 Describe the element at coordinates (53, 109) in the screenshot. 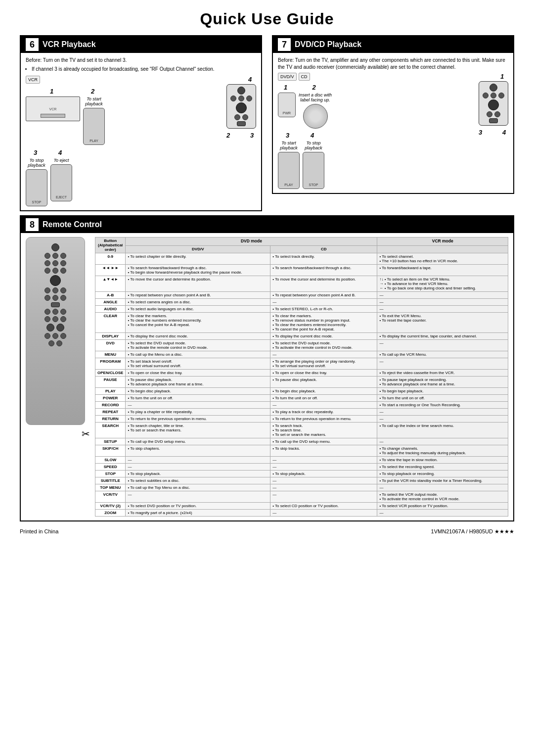

I see `vcr-device-1-label: VCR` at that location.